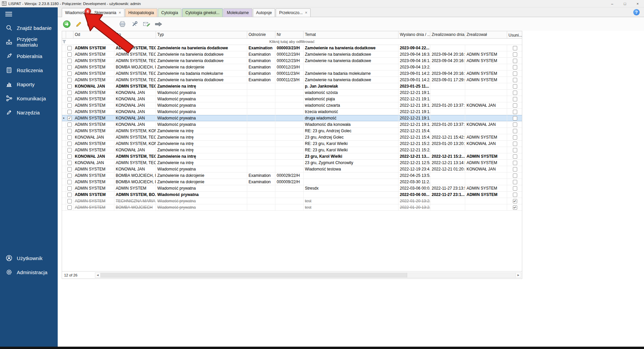 This screenshot has width=644, height=349. Describe the element at coordinates (29, 272) in the screenshot. I see `sidebar-item-administracja: Administracja` at that location.